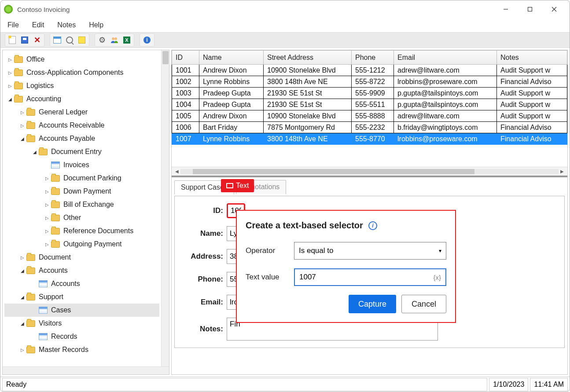 This screenshot has height=392, width=570. Describe the element at coordinates (373, 139) in the screenshot. I see `table-cell: 555-8770` at that location.